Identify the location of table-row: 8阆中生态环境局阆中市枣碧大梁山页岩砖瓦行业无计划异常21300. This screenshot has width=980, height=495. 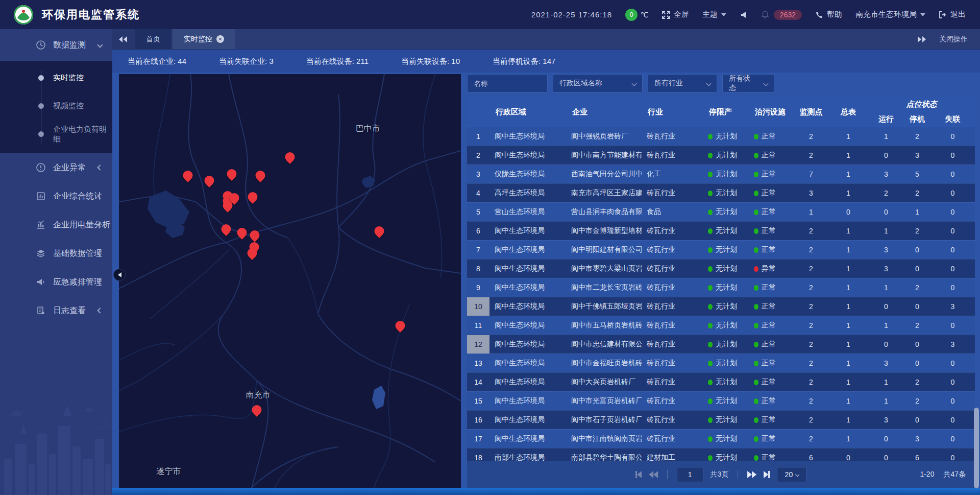
(721, 269).